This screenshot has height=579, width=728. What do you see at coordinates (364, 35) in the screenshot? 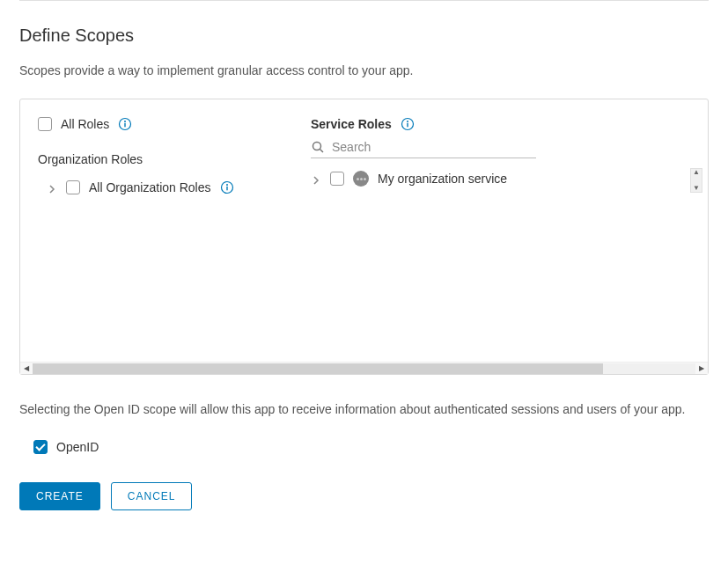
I see `page-heading: Define Scopes` at bounding box center [364, 35].